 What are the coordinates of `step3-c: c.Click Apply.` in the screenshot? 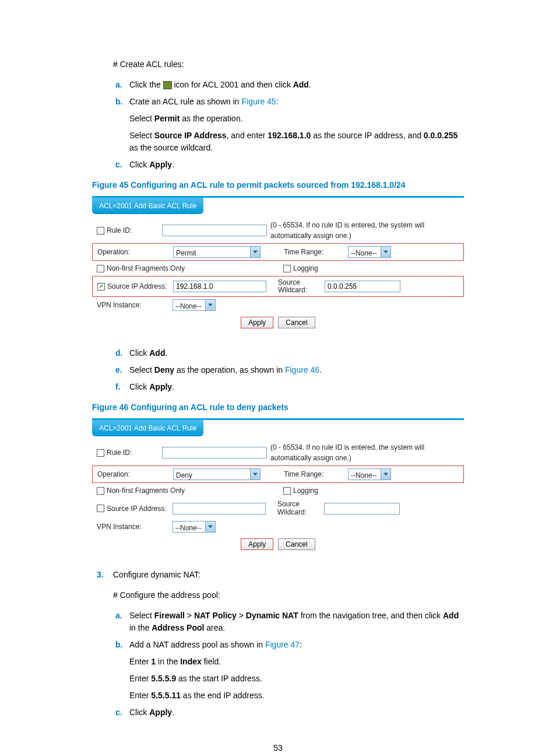 It's located at (278, 713).